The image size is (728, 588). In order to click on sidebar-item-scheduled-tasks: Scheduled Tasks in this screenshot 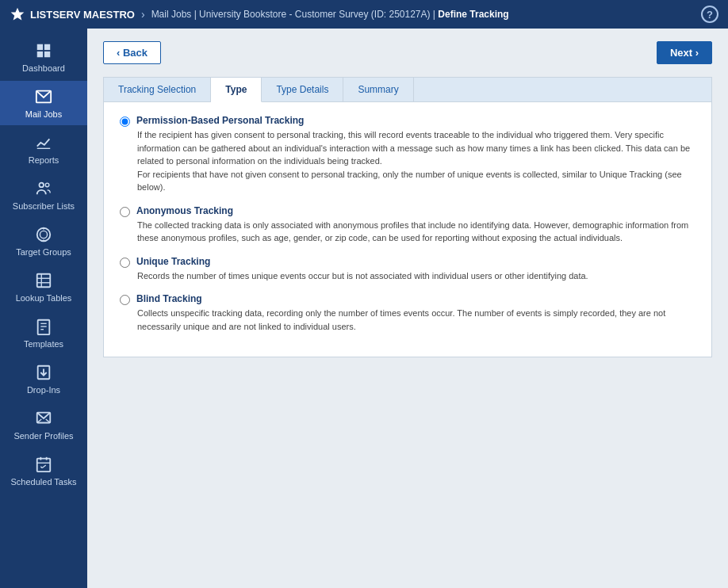, I will do `click(44, 471)`.